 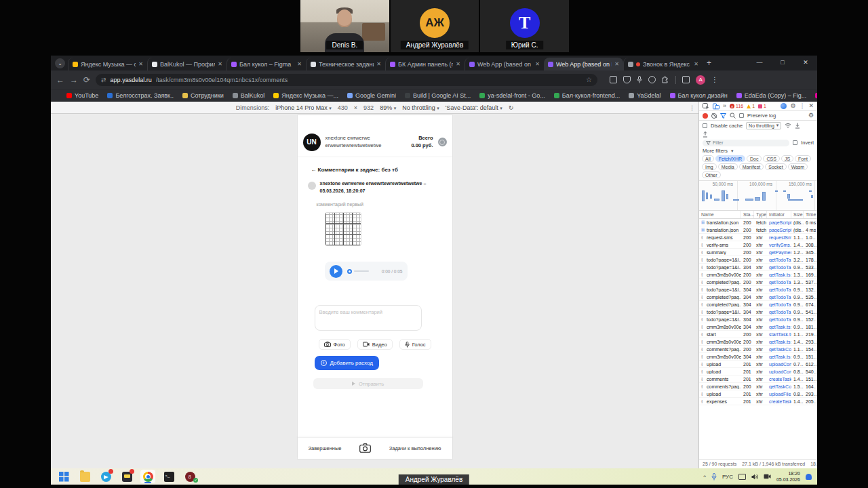 What do you see at coordinates (793, 106) in the screenshot?
I see `settings-gear-icon: ⚙` at bounding box center [793, 106].